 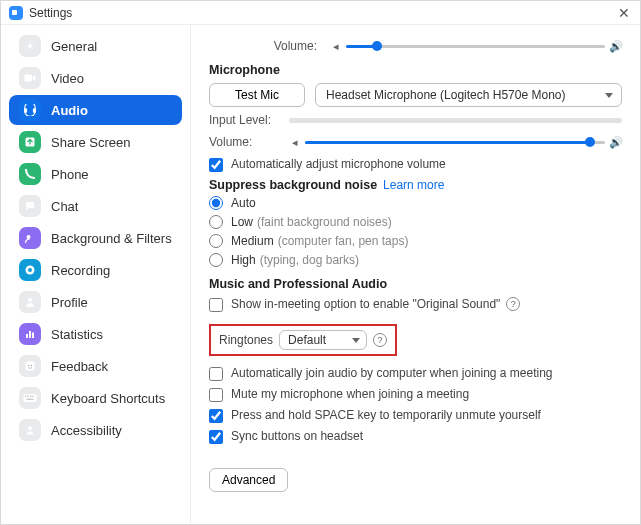 What do you see at coordinates (297, 436) in the screenshot?
I see `option-label: Sync buttons on headset` at bounding box center [297, 436].